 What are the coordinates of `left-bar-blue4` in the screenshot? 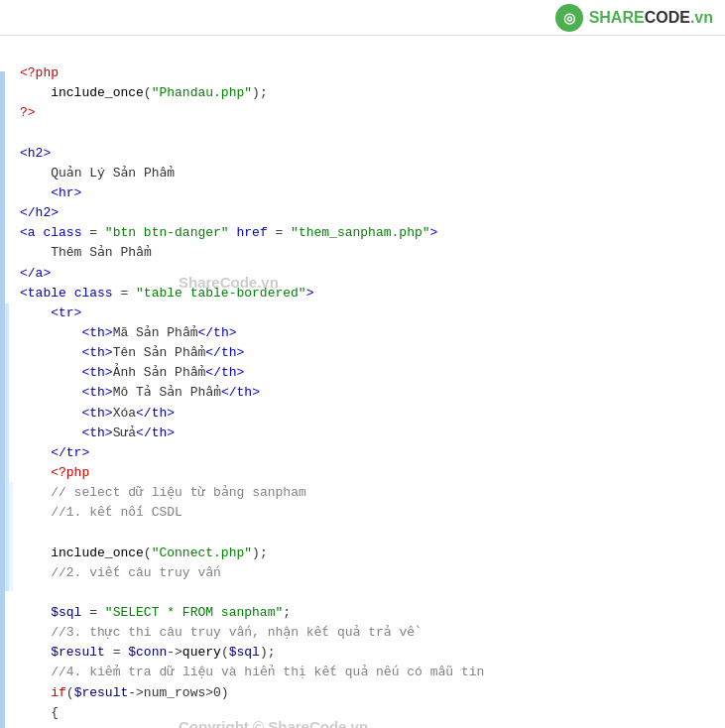 It's located at (11, 537).